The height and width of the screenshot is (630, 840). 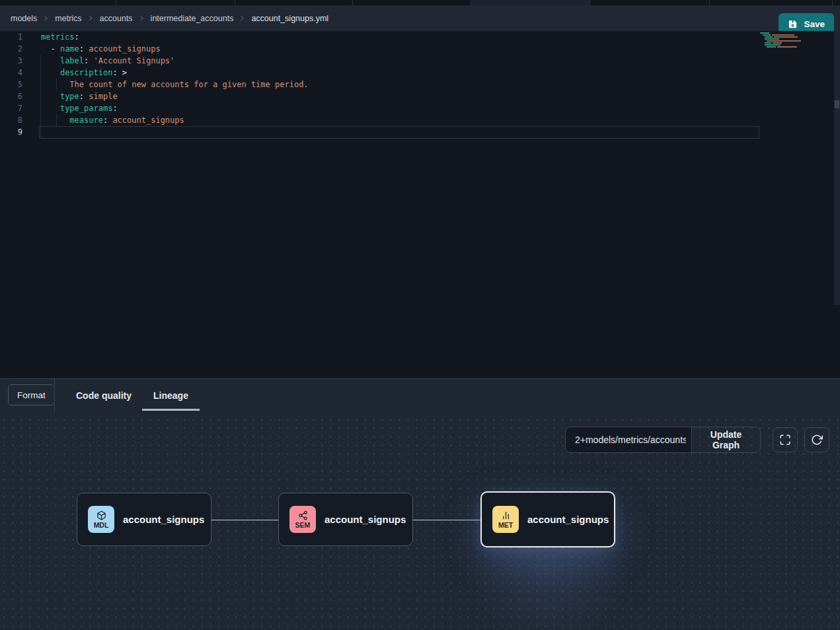 I want to click on bar-chart-icon, so click(x=506, y=515).